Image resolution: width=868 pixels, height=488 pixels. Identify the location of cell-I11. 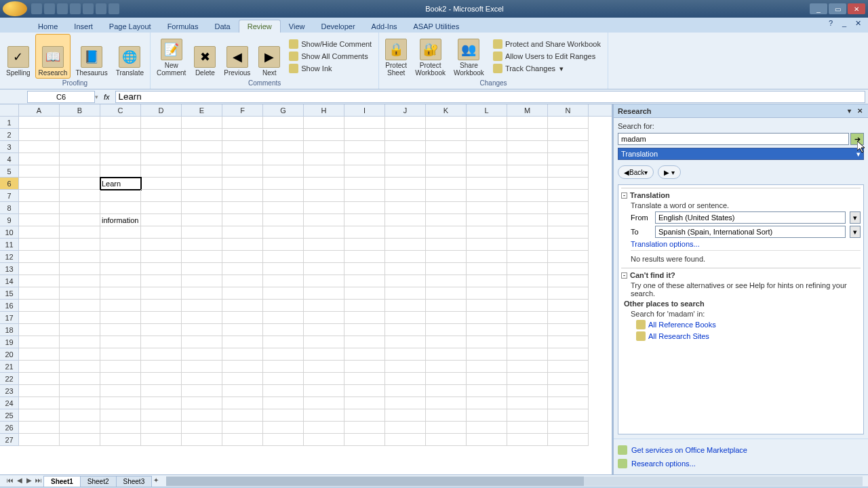
(365, 245).